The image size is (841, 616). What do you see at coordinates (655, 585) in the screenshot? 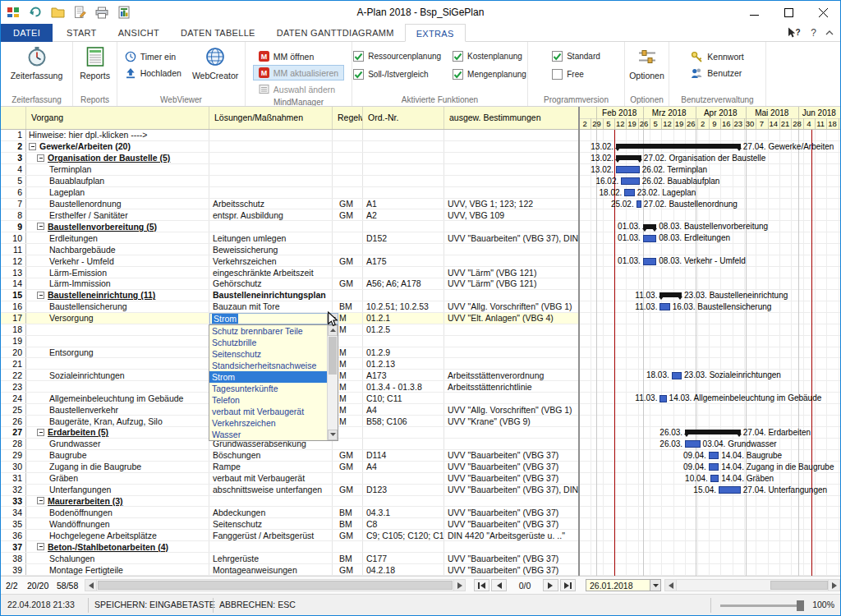
I see `date-dropdown-icon` at bounding box center [655, 585].